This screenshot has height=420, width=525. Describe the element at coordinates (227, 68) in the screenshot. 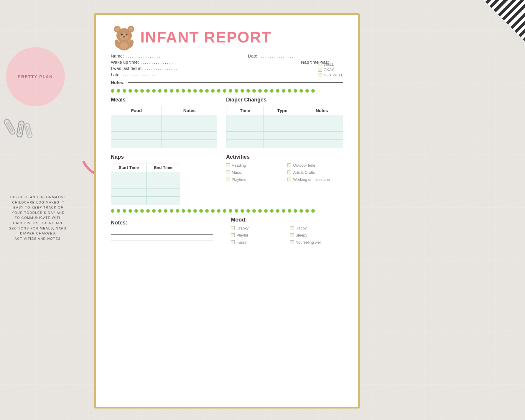

I see `last-fed-row: I was last fed at: ..................` at that location.